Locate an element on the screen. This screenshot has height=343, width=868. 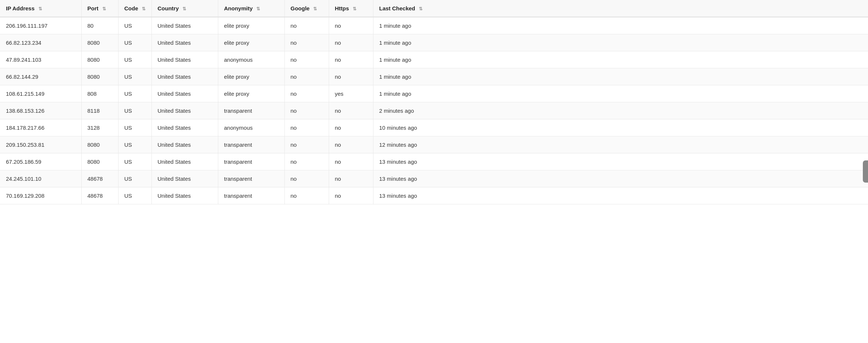
table-row: 184.178.217.663128USUnited Statesanonymo… is located at coordinates (434, 128).